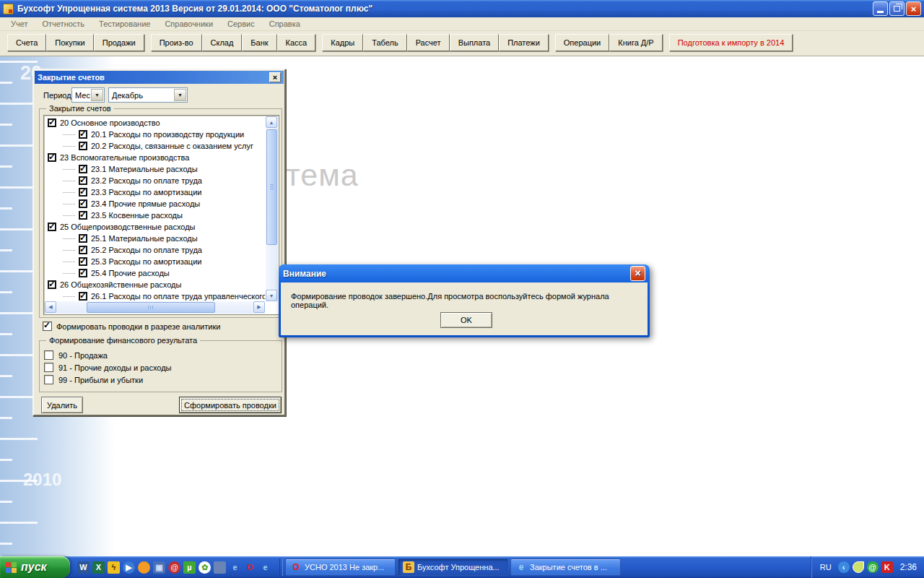 This screenshot has width=924, height=578. What do you see at coordinates (155, 238) in the screenshot?
I see `tree-item-25-1: 25.1 Материальные расходы` at bounding box center [155, 238].